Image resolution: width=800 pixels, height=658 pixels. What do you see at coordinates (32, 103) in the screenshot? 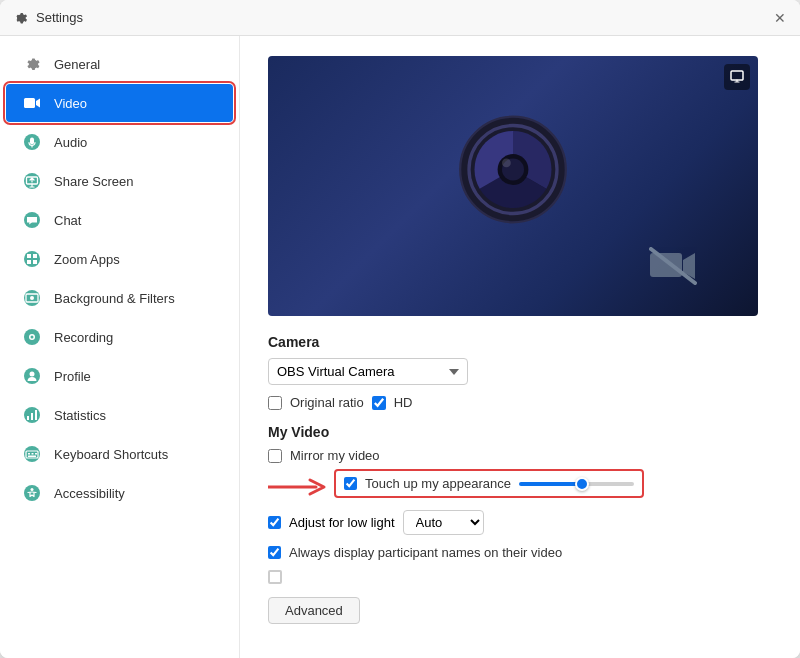
I see `video-icon` at bounding box center [32, 103].